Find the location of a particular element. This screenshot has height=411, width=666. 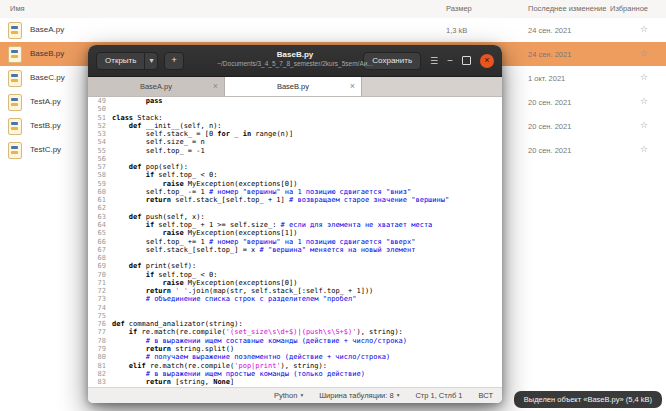

line-number: 51 is located at coordinates (101, 118).